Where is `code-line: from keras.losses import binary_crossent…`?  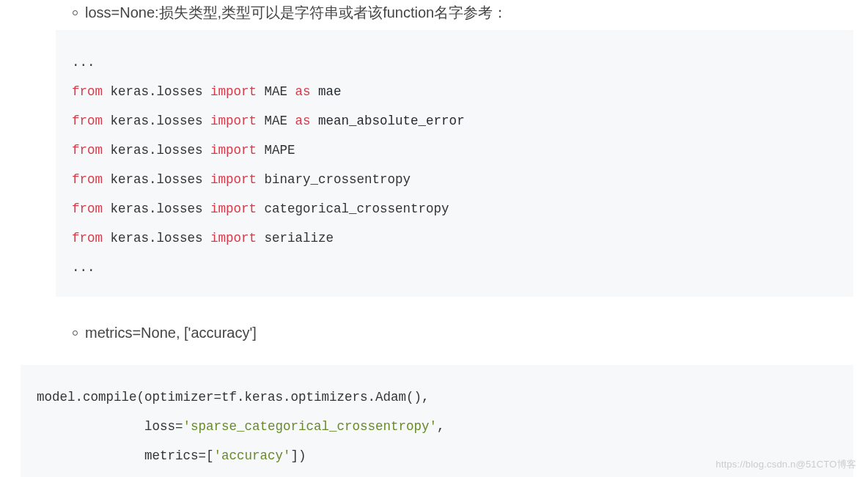
code-line: from keras.losses import binary_crossent… is located at coordinates (455, 180).